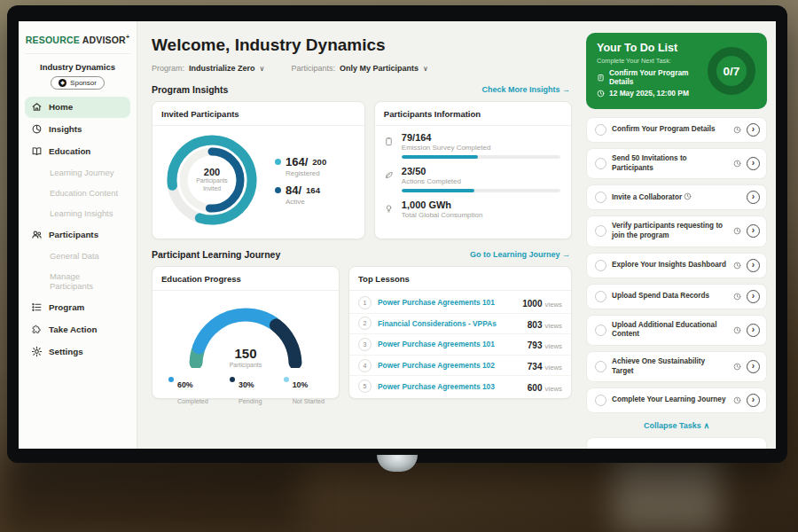  What do you see at coordinates (526, 90) in the screenshot?
I see `check-more-insights-link: Check More Insights →` at bounding box center [526, 90].